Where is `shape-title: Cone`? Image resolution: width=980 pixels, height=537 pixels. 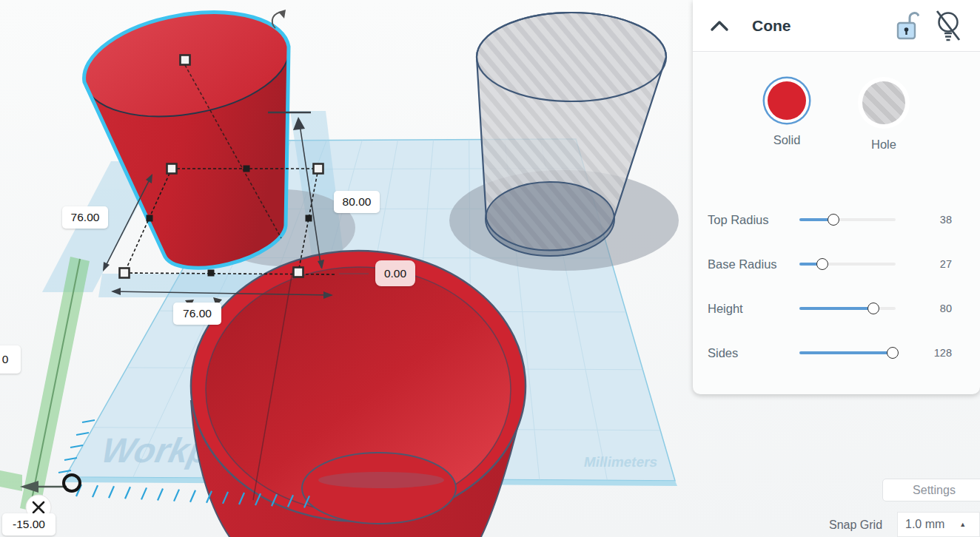
shape-title: Cone is located at coordinates (771, 26).